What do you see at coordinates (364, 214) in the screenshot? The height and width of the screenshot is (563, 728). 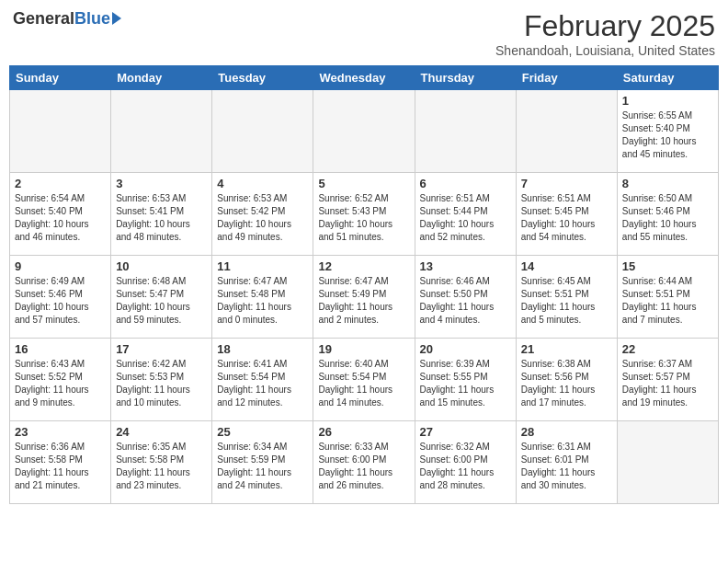 I see `calendar-cell: 5Sunrise: 6:52 AM Sunset: 5:43 PM Daylig…` at bounding box center [364, 214].